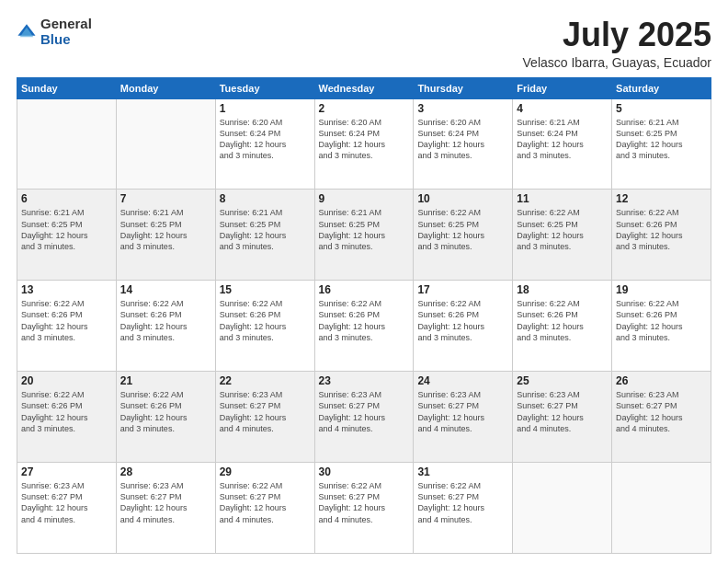 This screenshot has width=728, height=563. I want to click on table-row: 17Sunrise: 6:22 AM Sunset: 6:26 PM Dayli…, so click(463, 326).